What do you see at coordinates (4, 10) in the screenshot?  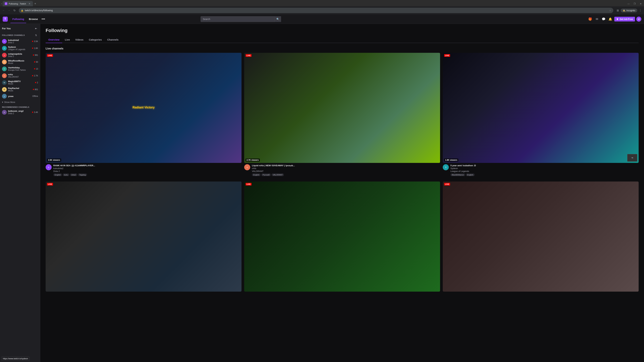 I see `back-button: ←` at bounding box center [4, 10].